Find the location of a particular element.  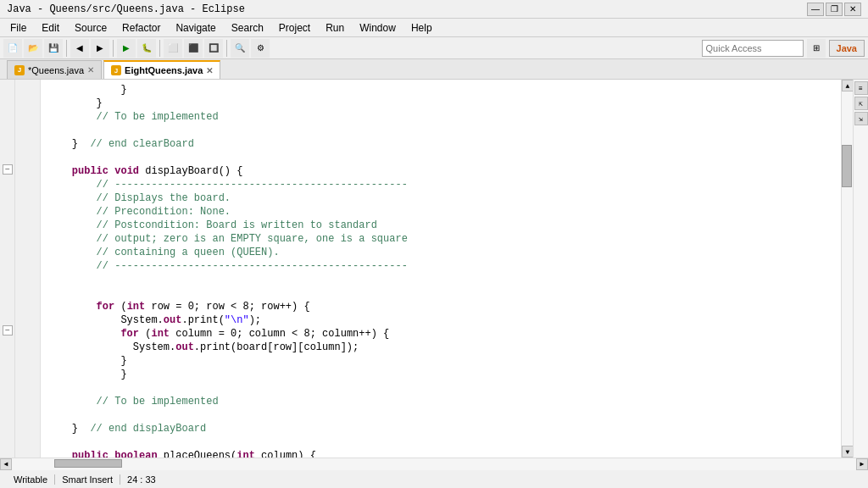

code-line-12: // output; zero is an EMPTY square, one … is located at coordinates (441, 239).